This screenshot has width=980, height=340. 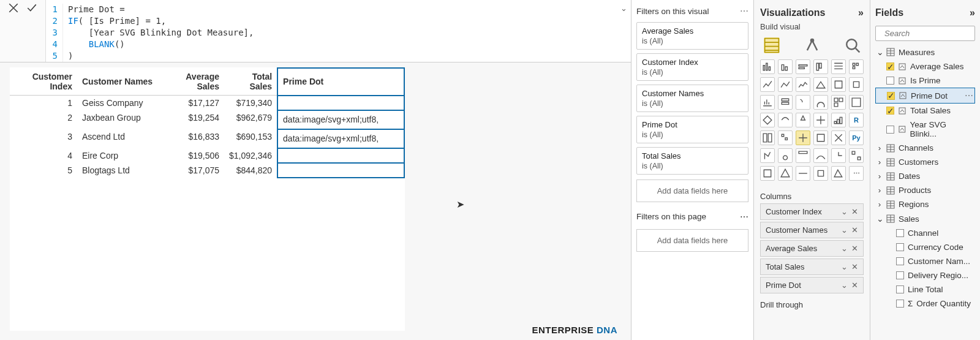 What do you see at coordinates (812, 212) in the screenshot?
I see `field-well: Customer Index⌄✕` at bounding box center [812, 212].